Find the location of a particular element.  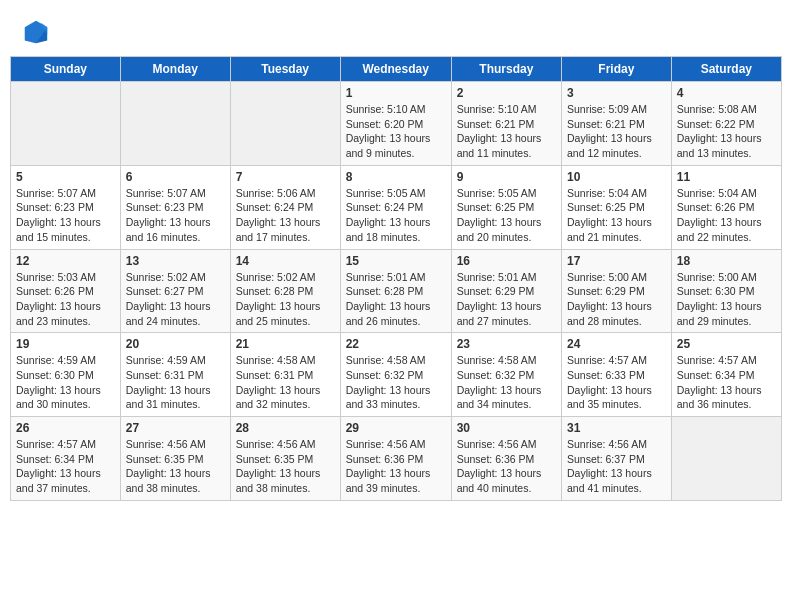

weekday-header: Wednesday is located at coordinates (396, 70).